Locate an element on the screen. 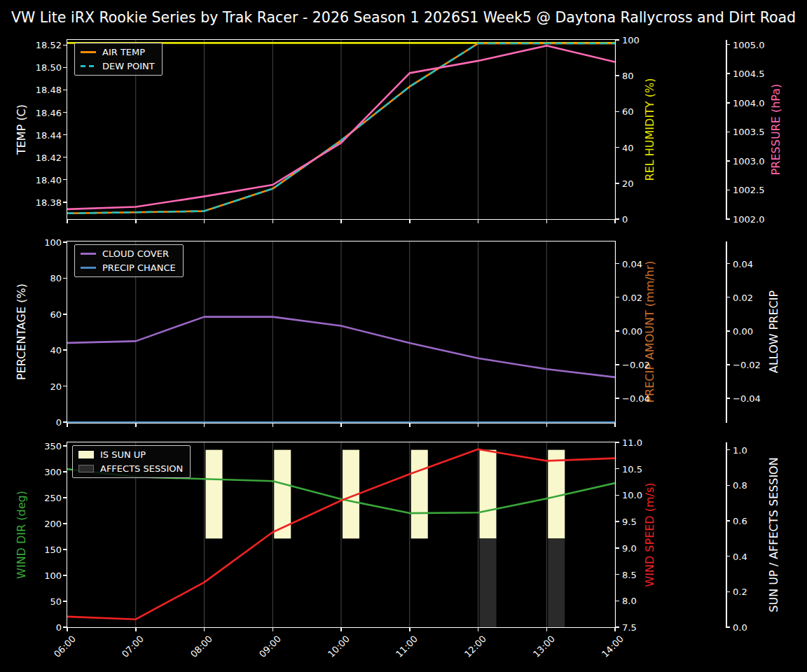 This screenshot has width=807, height=672. y-tick-label: 40 is located at coordinates (56, 350).